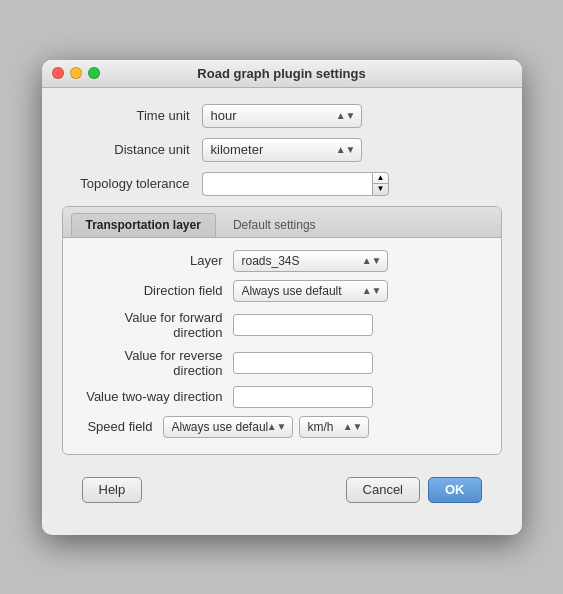  Describe the element at coordinates (153, 325) in the screenshot. I see `forward-direction-label: Value for forward direction` at that location.